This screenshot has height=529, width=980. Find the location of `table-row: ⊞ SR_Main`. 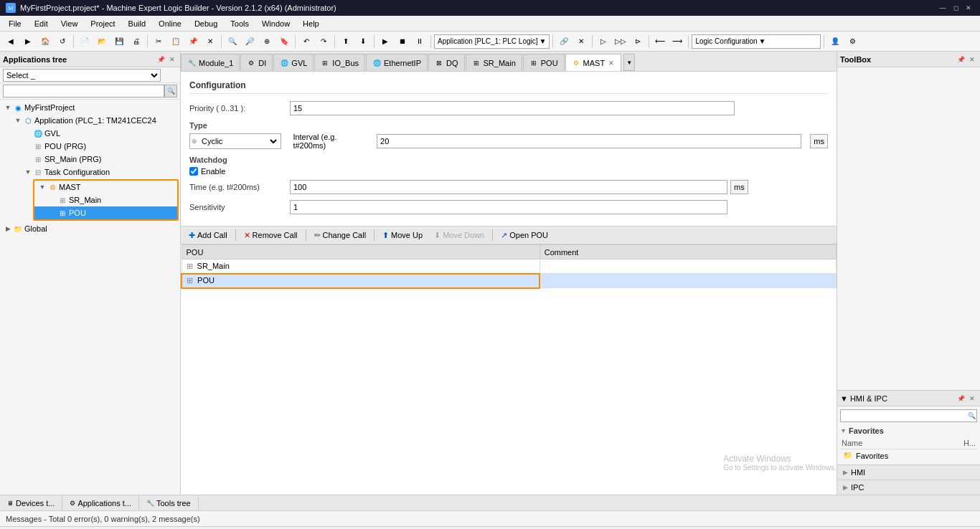

table-row: ⊞ SR_Main is located at coordinates (509, 267).